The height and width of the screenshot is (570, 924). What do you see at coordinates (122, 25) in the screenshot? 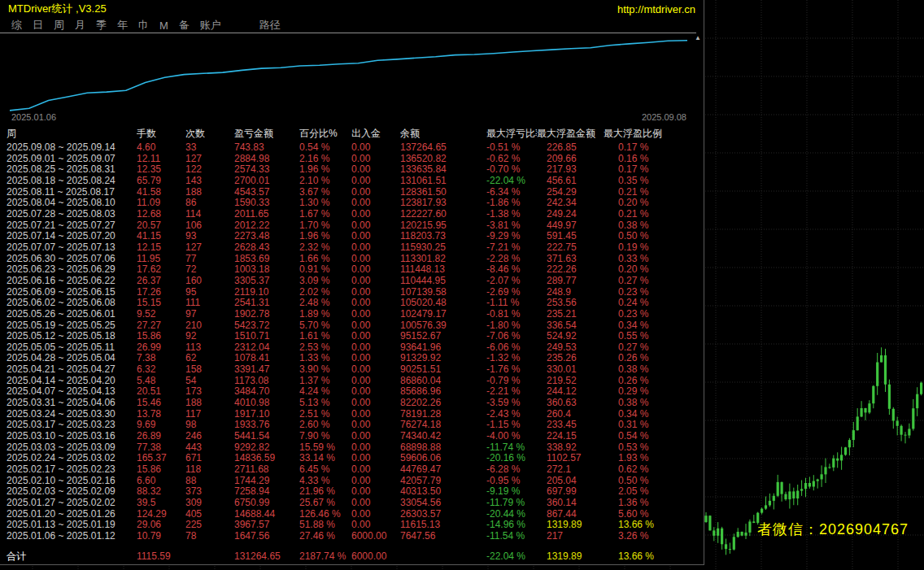
I see `menu-item-6: 年` at bounding box center [122, 25].